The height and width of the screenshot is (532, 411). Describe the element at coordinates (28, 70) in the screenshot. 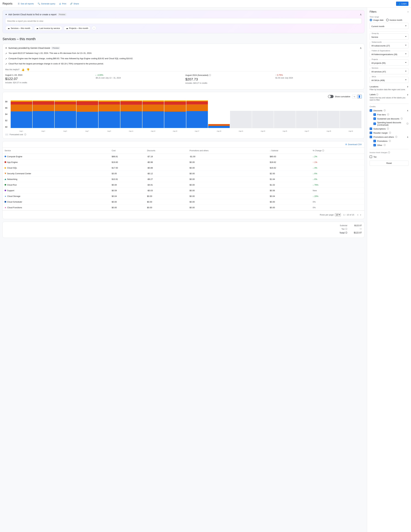

I see `thumbs-down-button: 👎` at that location.